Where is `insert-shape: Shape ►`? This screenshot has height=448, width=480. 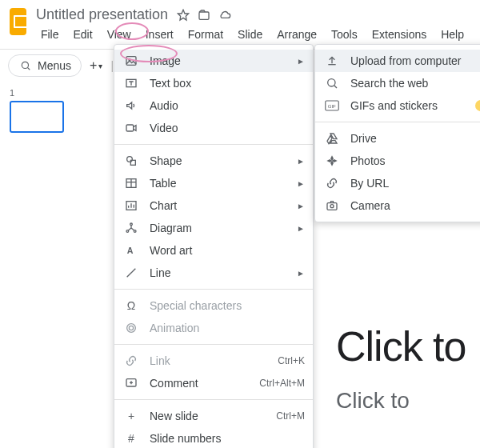 insert-shape: Shape ► is located at coordinates (214, 161).